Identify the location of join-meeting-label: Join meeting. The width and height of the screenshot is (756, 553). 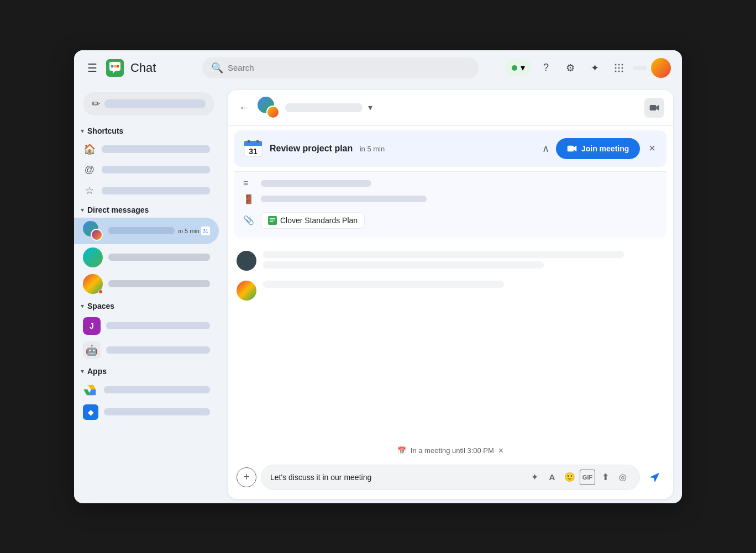
(605, 149).